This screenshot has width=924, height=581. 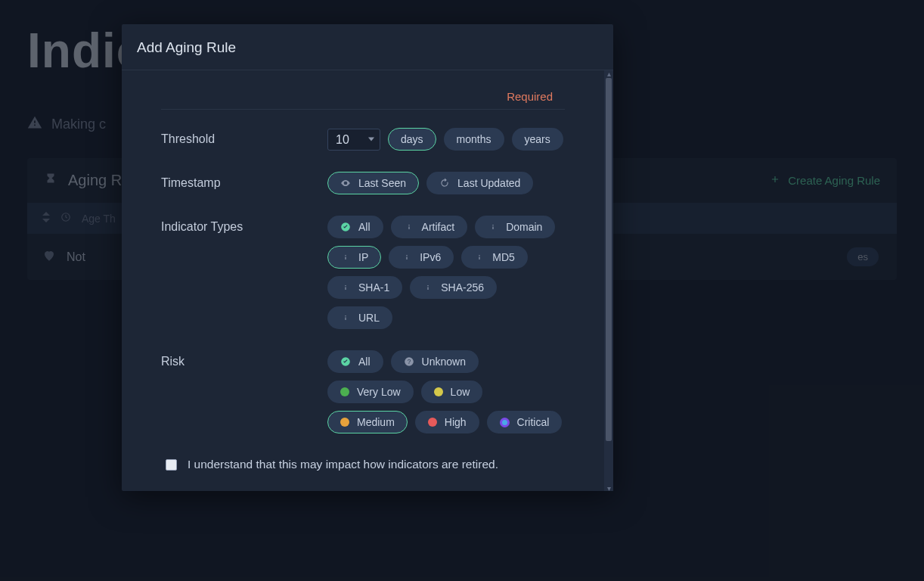 I want to click on unit-months-label: months, so click(x=474, y=139).